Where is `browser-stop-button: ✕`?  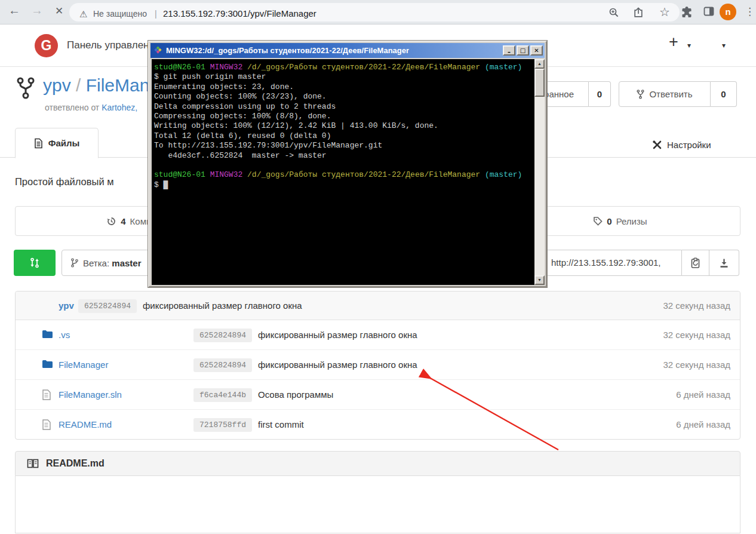
browser-stop-button: ✕ is located at coordinates (59, 11).